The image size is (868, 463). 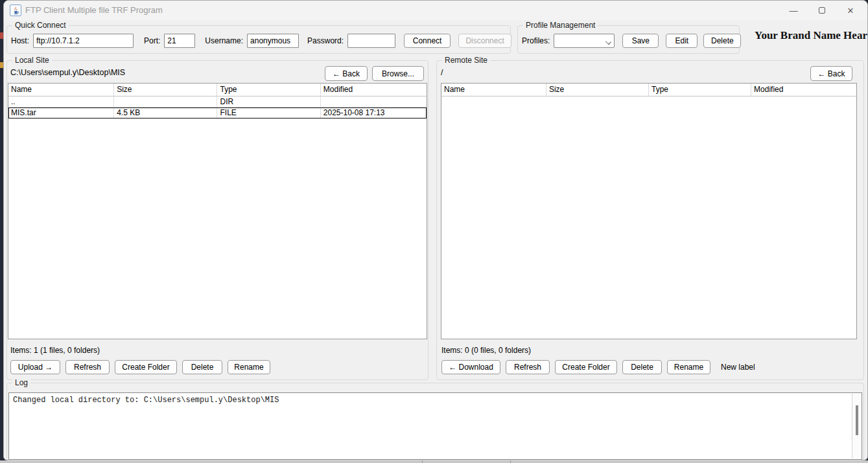 What do you see at coordinates (831, 74) in the screenshot?
I see `remote-back-button: ← Back` at bounding box center [831, 74].